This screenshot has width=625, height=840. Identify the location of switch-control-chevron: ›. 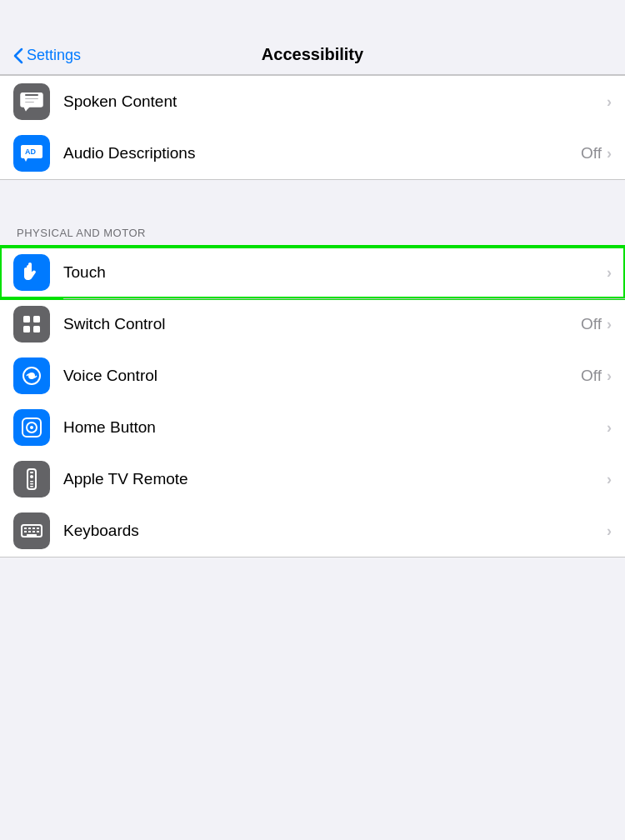
(609, 325).